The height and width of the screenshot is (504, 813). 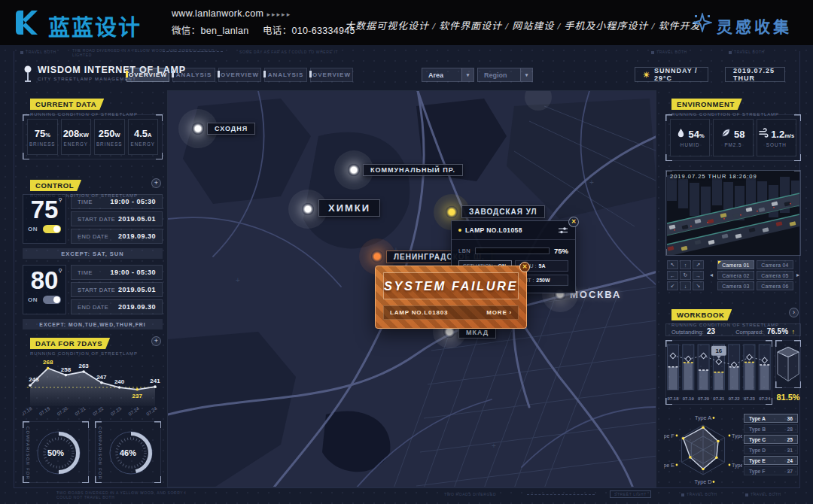 I want to click on map-pin-skhodnya, so click(x=198, y=129).